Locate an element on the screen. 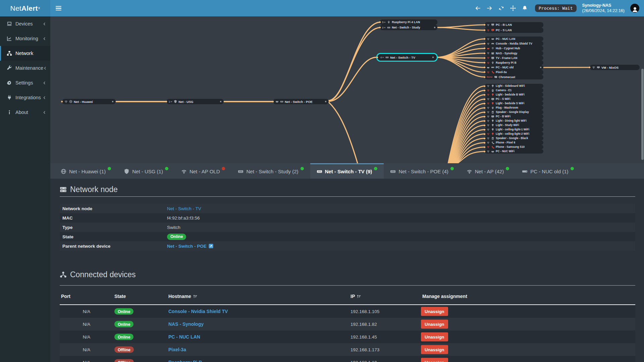 This screenshot has height=362, width=644. device-node-tv-frame-lan: TV - Frame LAN is located at coordinates (514, 58).